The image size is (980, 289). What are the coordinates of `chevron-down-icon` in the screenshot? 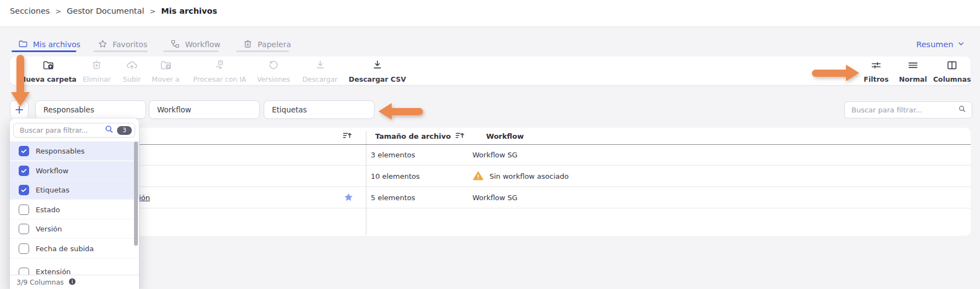 It's located at (961, 44).